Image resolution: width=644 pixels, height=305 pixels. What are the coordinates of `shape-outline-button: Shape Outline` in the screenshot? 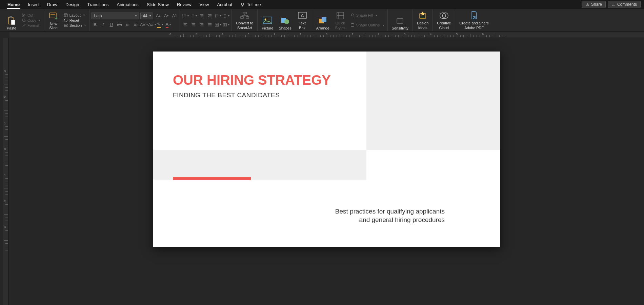 It's located at (367, 25).